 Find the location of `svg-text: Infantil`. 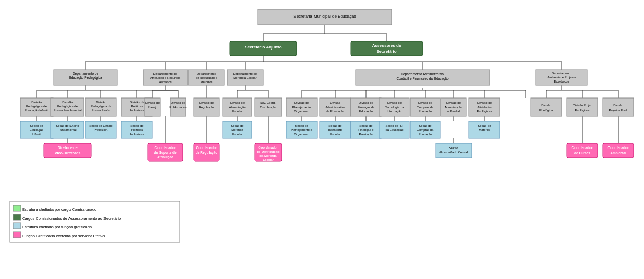

svg-text: Infantil is located at coordinates (37, 134).